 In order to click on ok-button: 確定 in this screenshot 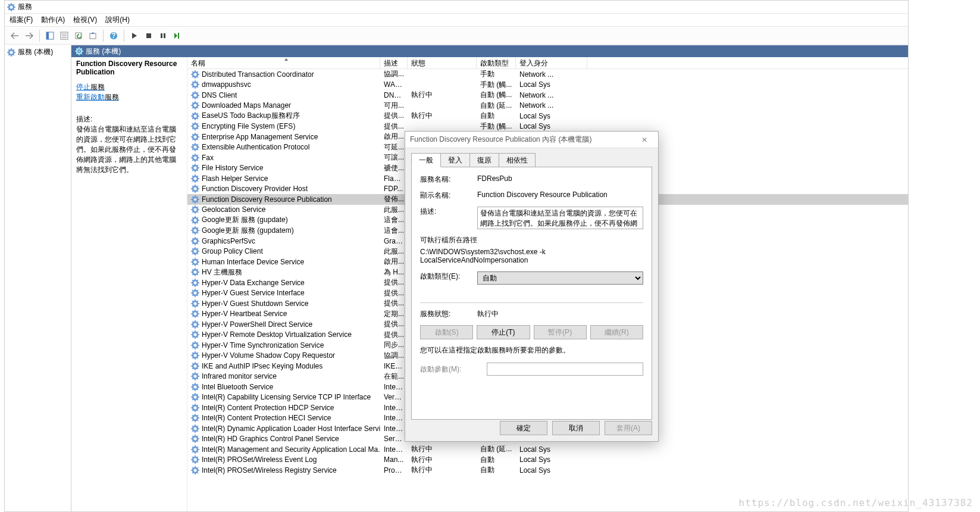, I will do `click(524, 428)`.